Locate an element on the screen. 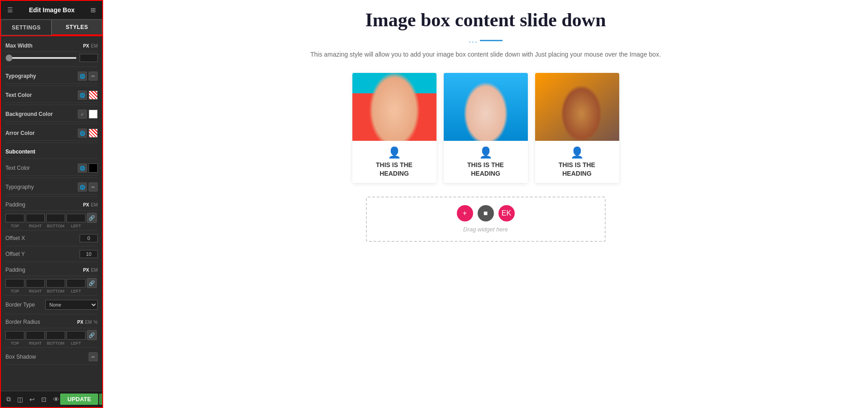  pad2-top is located at coordinates (15, 283).